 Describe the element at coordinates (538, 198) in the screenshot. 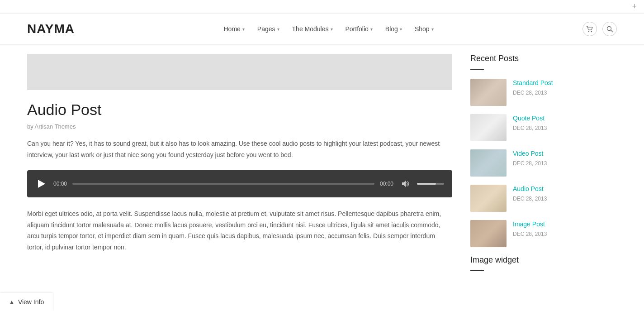

I see `list-item: Audio Post DEC 28, 2013` at that location.